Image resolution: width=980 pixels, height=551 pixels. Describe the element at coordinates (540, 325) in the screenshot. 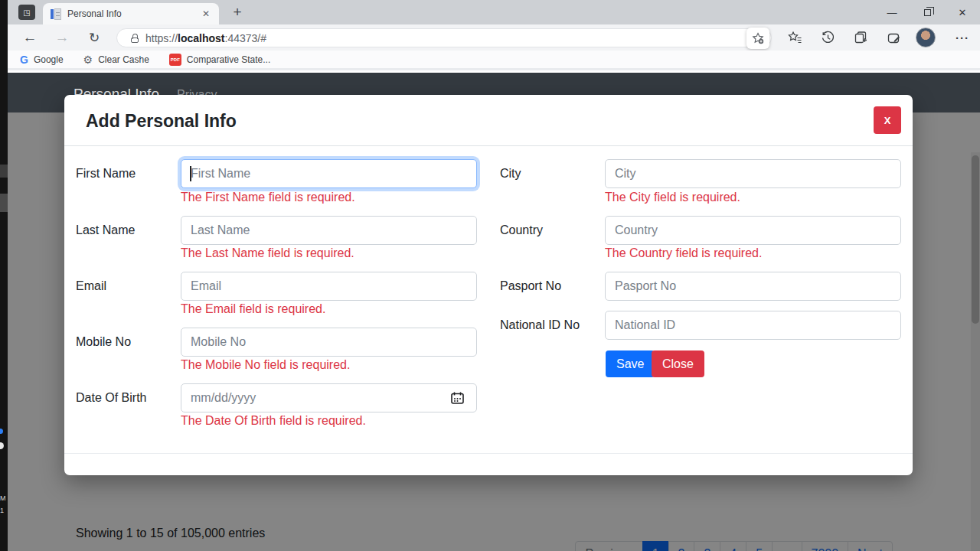

I see `label-national-id: National ID No` at that location.